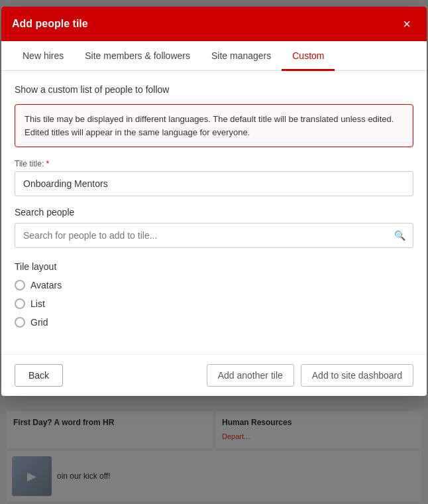 This screenshot has width=428, height=504. Describe the element at coordinates (407, 24) in the screenshot. I see `modal-close-button: ×` at that location.